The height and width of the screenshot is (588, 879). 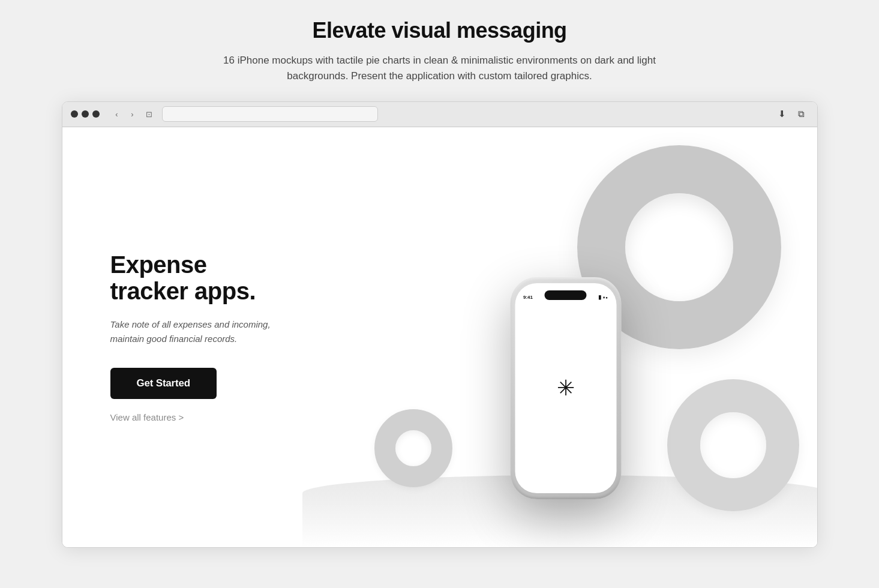 I want to click on forward-button: ›, so click(x=133, y=114).